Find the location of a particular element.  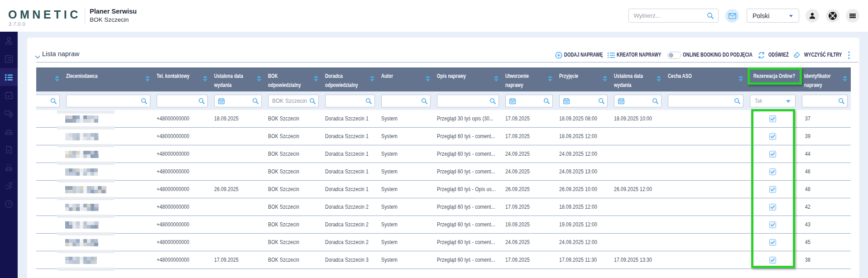

column-header-autor: Autor is located at coordinates (407, 76).